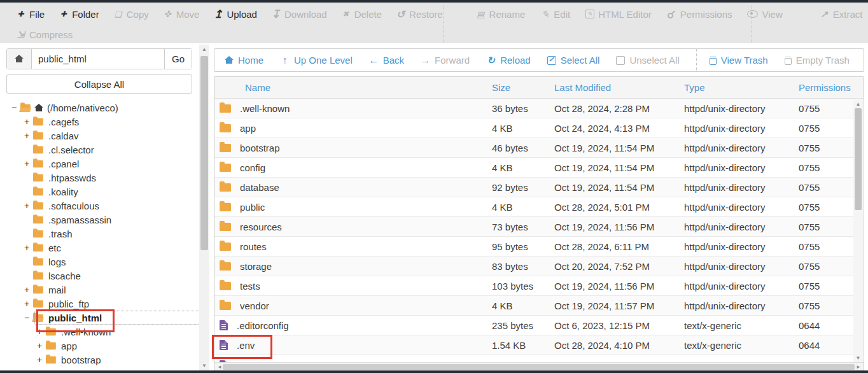  What do you see at coordinates (99, 84) in the screenshot?
I see `collapse-all-button: Collapse All` at bounding box center [99, 84].